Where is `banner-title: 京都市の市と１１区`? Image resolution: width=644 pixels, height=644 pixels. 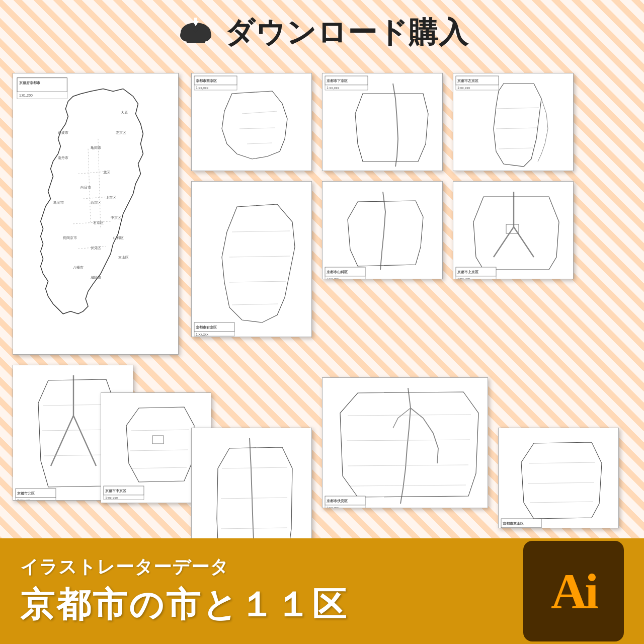
banner-title: 京都市の市と１１区 is located at coordinates (184, 605).